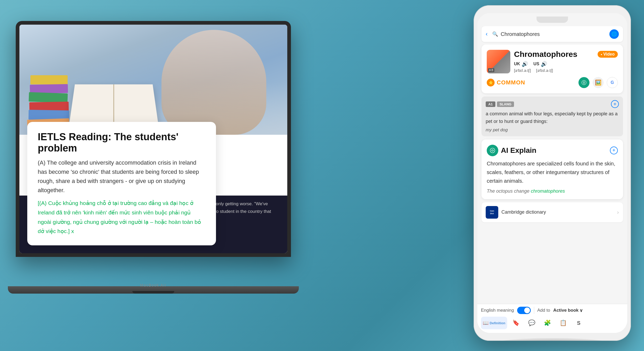 Image resolution: width=644 pixels, height=351 pixels. What do you see at coordinates (154, 285) in the screenshot?
I see `laptop-brand-label: MacBook Air` at bounding box center [154, 285].